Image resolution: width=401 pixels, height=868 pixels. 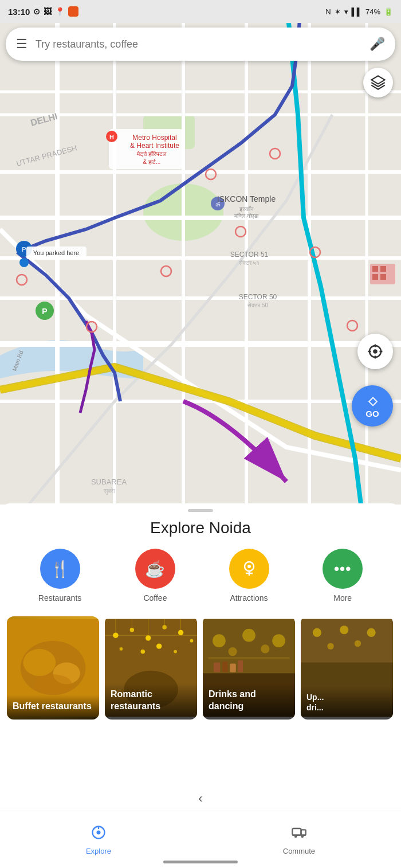 I want to click on category-item-coffee: ☕ Coffee, so click(x=155, y=576).